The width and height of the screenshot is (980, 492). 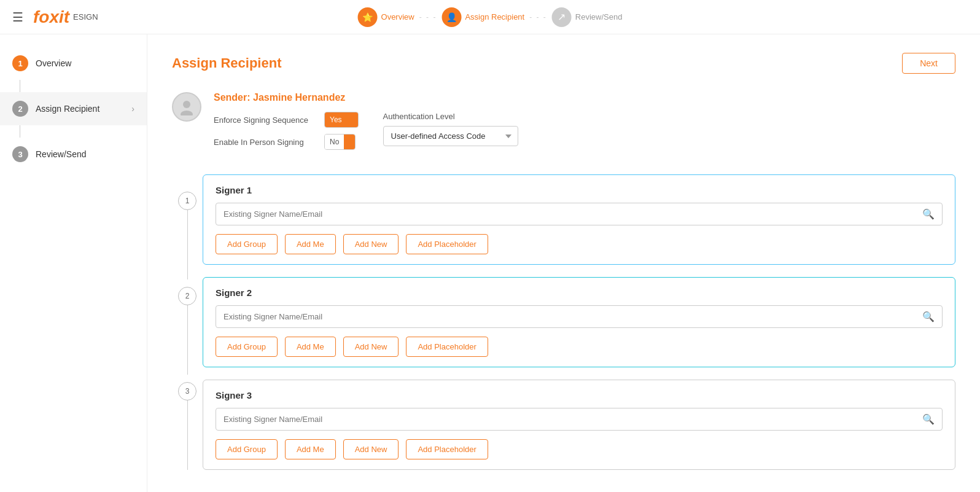 What do you see at coordinates (286, 134) in the screenshot?
I see `toggle-group: Enforce Signing Sequence Yes Enable In P…` at bounding box center [286, 134].